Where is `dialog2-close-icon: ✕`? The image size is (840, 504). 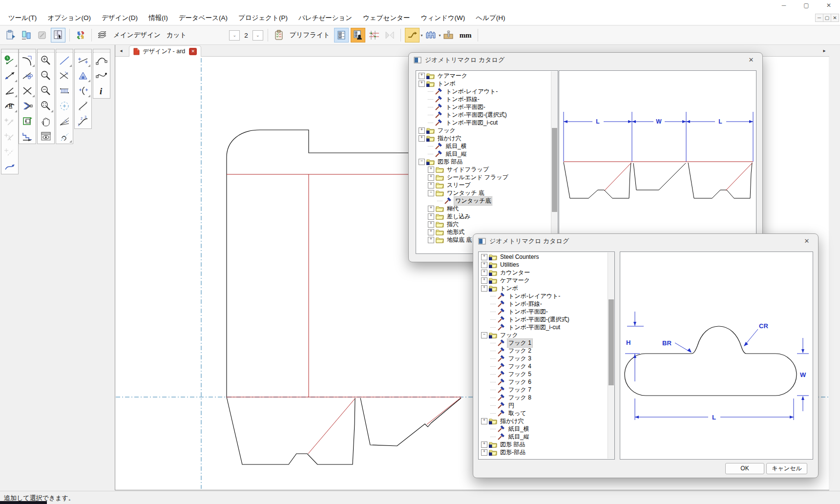
dialog2-close-icon: ✕ is located at coordinates (807, 241).